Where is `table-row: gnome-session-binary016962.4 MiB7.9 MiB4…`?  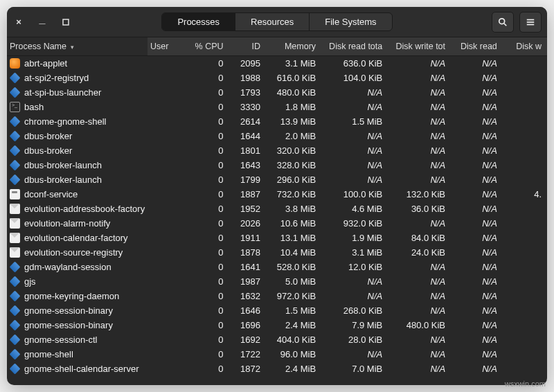
table-row: gnome-session-binary016962.4 MiB7.9 MiB4… is located at coordinates (277, 326).